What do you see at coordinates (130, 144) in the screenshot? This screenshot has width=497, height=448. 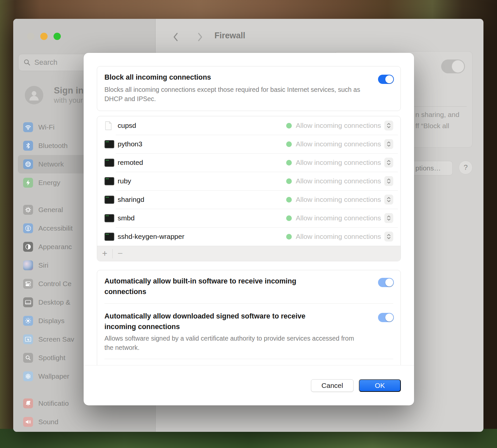 I see `service-name: python3` at bounding box center [130, 144].